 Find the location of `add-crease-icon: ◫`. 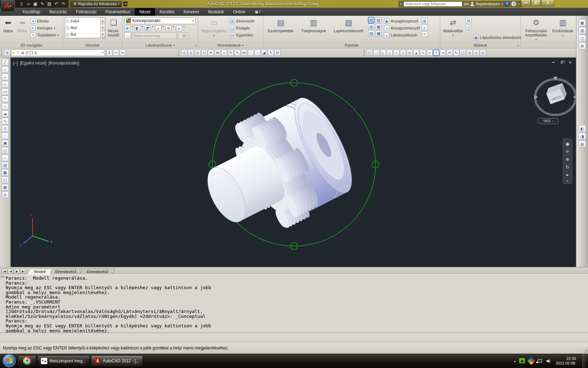

add-crease-icon: ◫ is located at coordinates (582, 38).